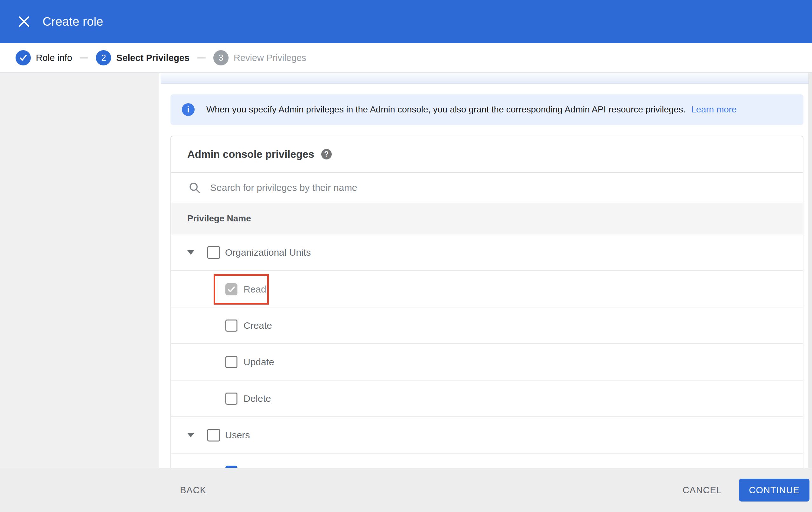 This screenshot has width=812, height=512. I want to click on privilege-row-organizational-units: Organizational Units, so click(487, 253).